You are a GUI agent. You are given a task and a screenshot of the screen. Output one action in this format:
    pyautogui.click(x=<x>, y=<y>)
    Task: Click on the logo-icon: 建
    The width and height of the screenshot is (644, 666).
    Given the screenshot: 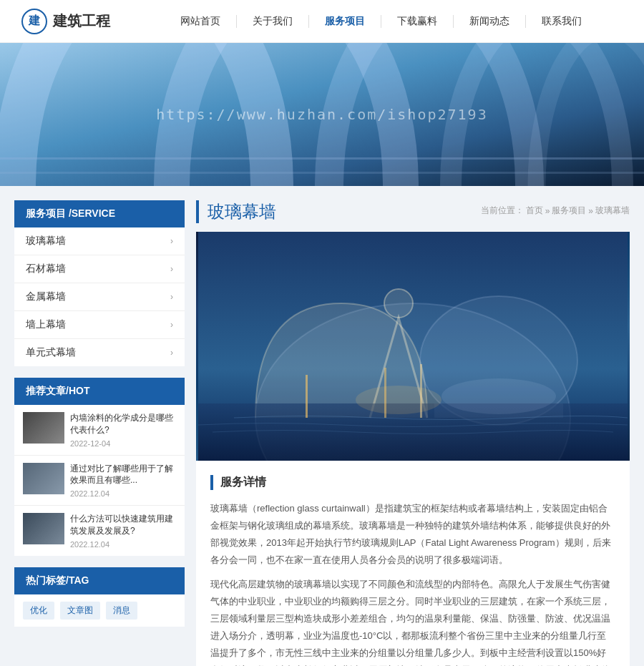 What is the action you would take?
    pyautogui.click(x=34, y=21)
    